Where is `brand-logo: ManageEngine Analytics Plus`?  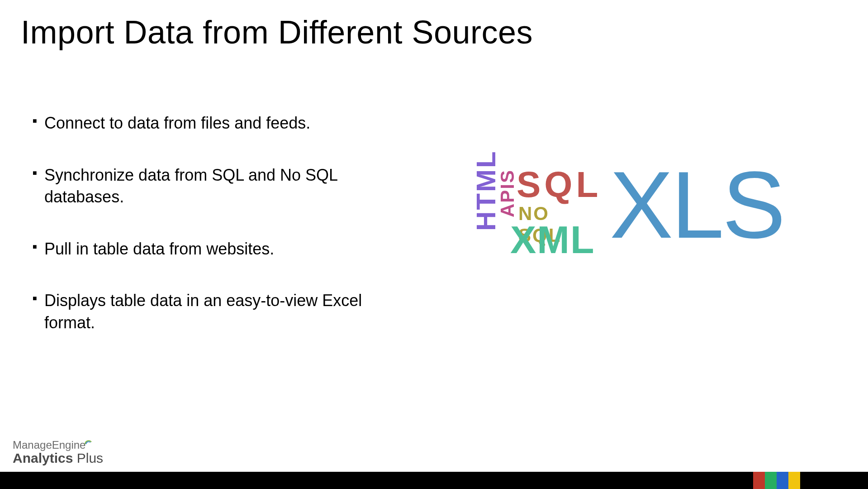 brand-logo: ManageEngine Analytics Plus is located at coordinates (58, 450).